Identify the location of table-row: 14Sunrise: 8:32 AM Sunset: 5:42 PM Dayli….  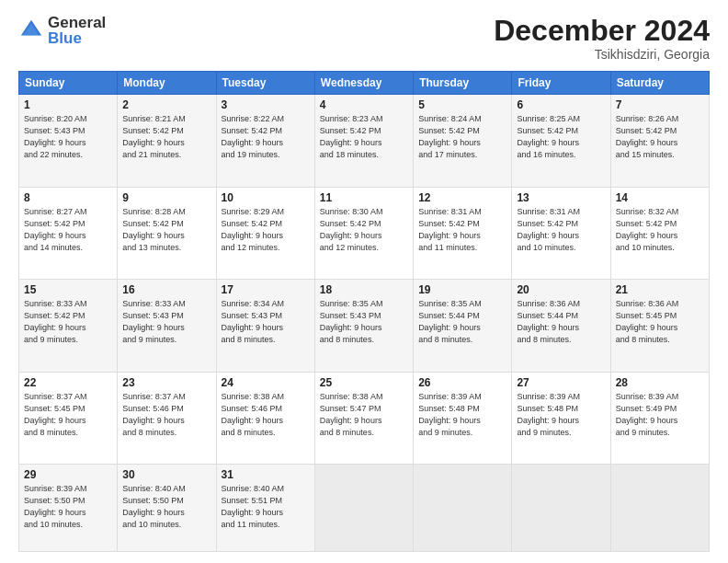
(660, 234).